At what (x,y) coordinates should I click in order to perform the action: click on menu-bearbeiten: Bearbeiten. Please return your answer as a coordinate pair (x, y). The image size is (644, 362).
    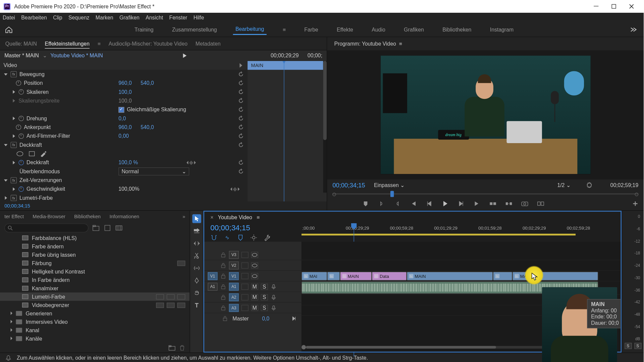
    Looking at the image, I should click on (34, 18).